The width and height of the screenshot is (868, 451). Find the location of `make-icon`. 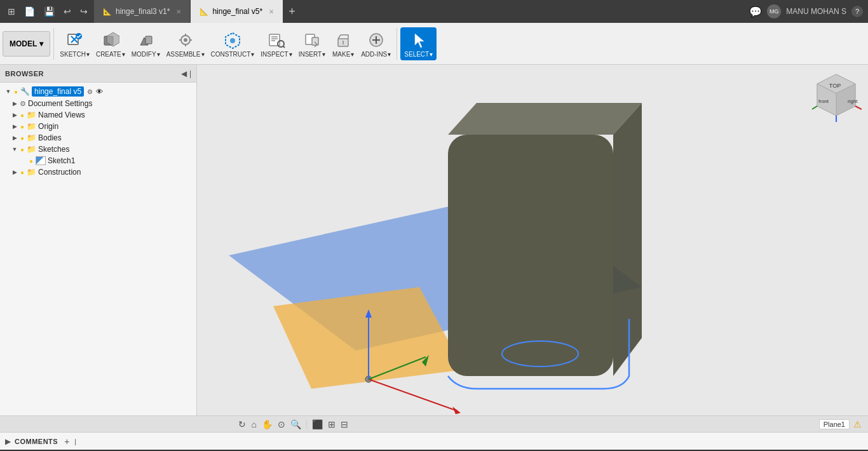

make-icon is located at coordinates (343, 40).